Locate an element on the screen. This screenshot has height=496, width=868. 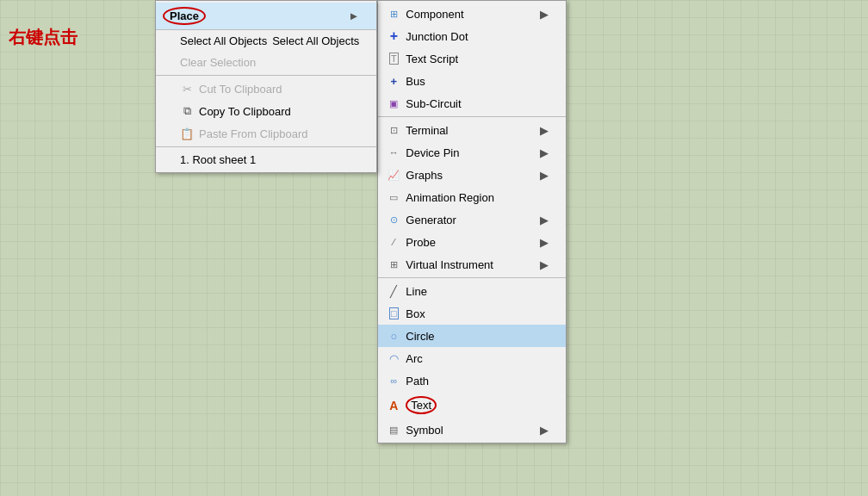
submenu-arrow-generator: ▶ is located at coordinates (544, 220).